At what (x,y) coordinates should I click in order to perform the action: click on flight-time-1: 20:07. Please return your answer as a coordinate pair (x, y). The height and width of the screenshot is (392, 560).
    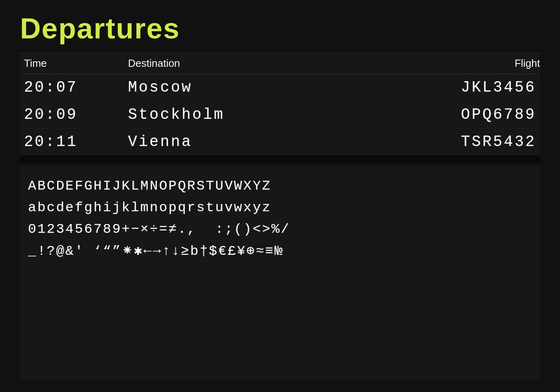
    Looking at the image, I should click on (76, 87).